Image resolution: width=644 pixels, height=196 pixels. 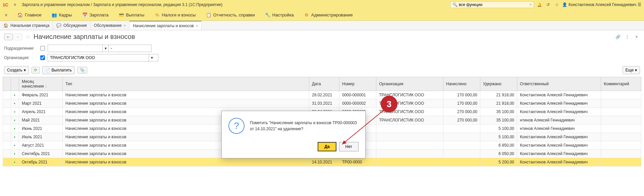 What do you see at coordinates (163, 26) in the screenshot?
I see `tab-label: Начисление зарплаты и взносов` at bounding box center [163, 26].